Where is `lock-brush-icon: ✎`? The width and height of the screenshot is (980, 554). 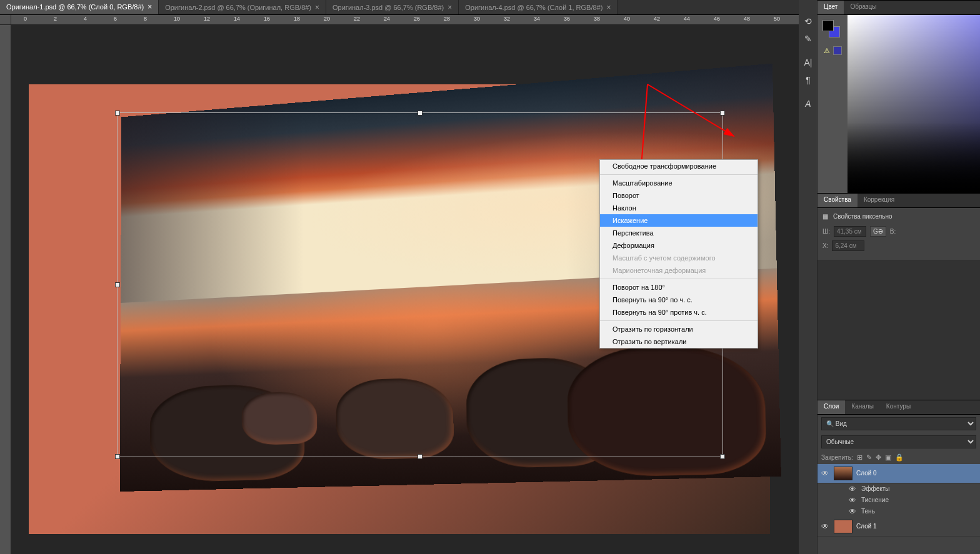
lock-brush-icon: ✎ is located at coordinates (869, 457).